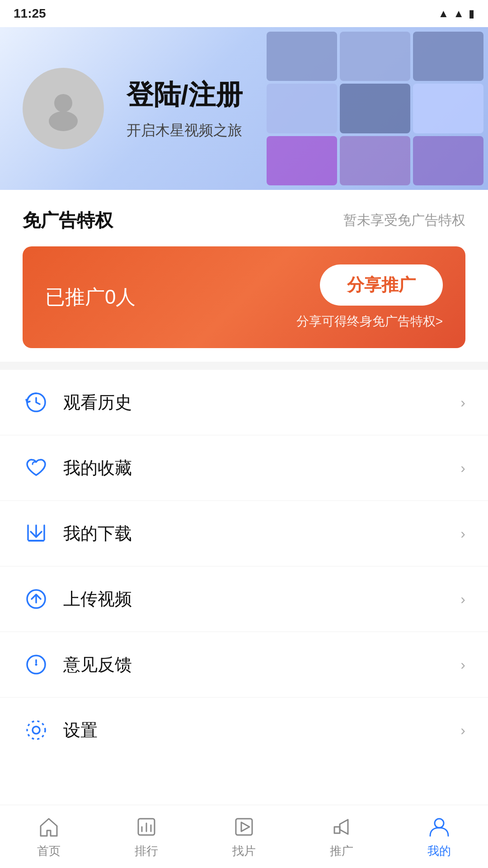 The height and width of the screenshot is (868, 488). What do you see at coordinates (68, 221) in the screenshot?
I see `privilege-title: 免广告特权` at bounding box center [68, 221].